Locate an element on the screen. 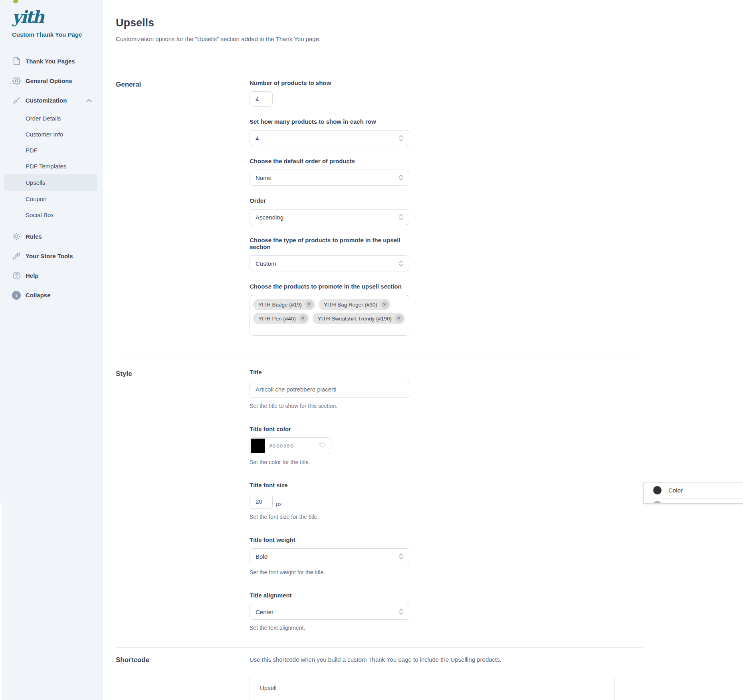 This screenshot has width=743, height=700. title-font-size-label: Title font size is located at coordinates (333, 485).